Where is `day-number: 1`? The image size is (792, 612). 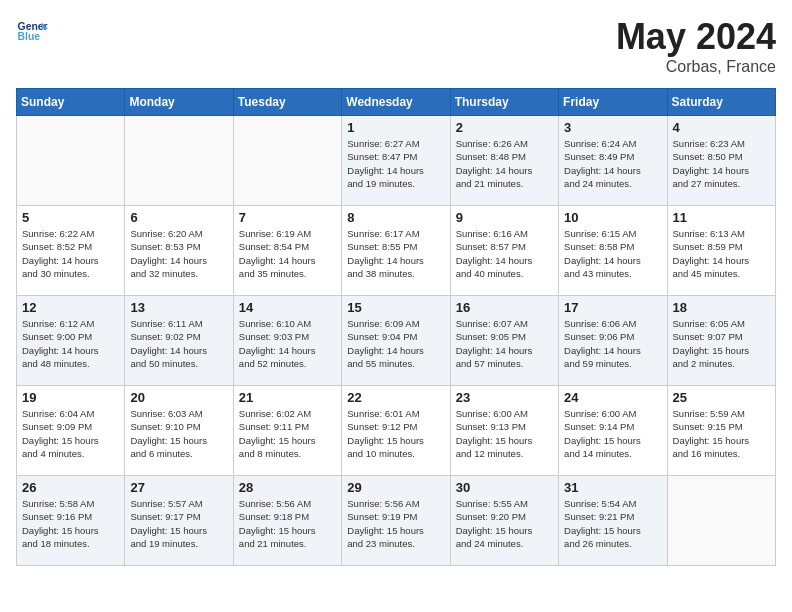 day-number: 1 is located at coordinates (396, 128).